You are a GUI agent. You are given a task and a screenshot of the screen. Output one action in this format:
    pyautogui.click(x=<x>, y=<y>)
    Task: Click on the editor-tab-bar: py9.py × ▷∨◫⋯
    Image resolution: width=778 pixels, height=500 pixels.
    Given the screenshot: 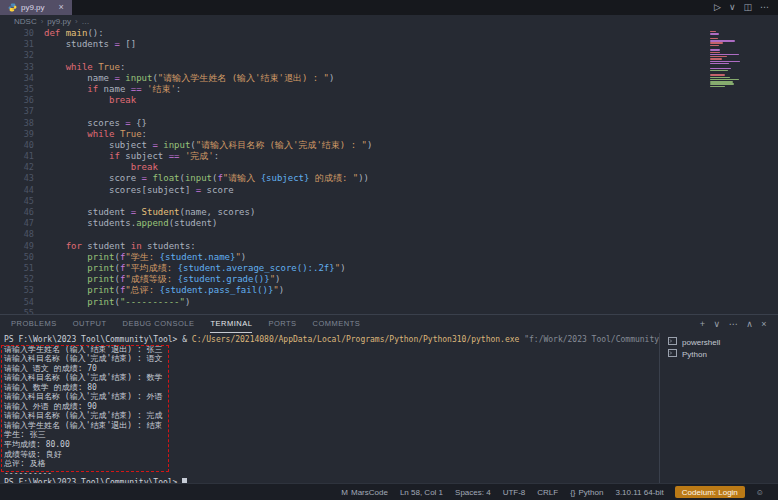 What is the action you would take?
    pyautogui.click(x=389, y=8)
    